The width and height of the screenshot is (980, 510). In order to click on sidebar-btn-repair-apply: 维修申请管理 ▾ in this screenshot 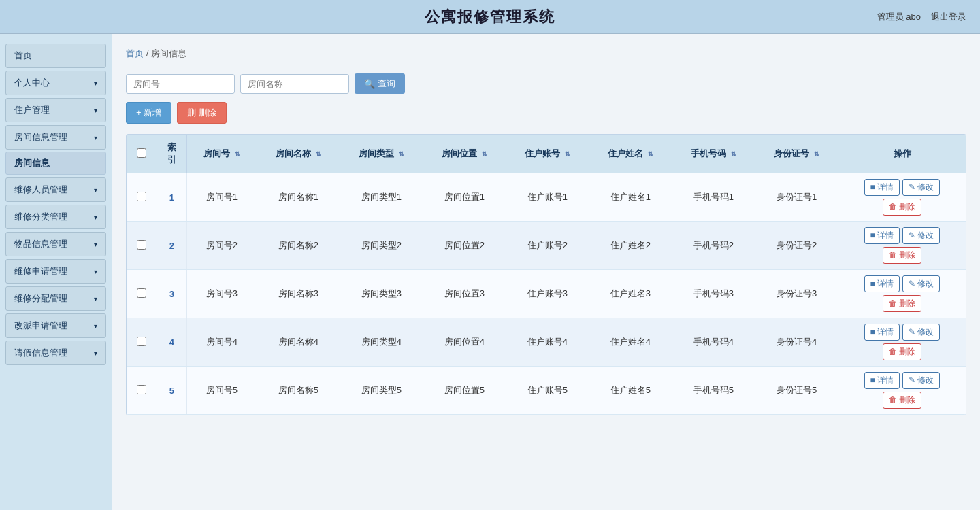, I will do `click(56, 271)`.